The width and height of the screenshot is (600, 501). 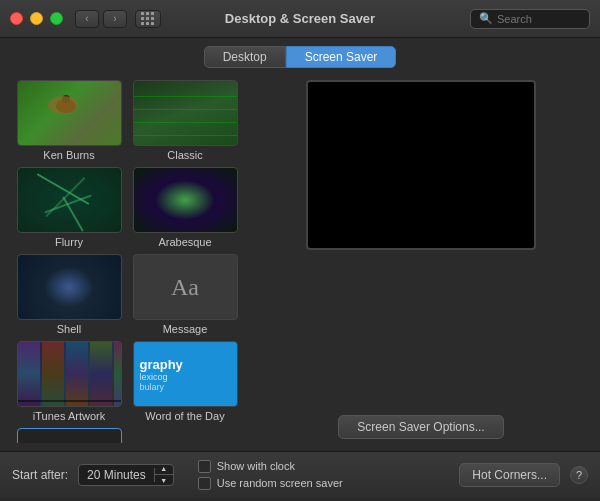 I want to click on list-item: Aa Message, so click(x=185, y=294).